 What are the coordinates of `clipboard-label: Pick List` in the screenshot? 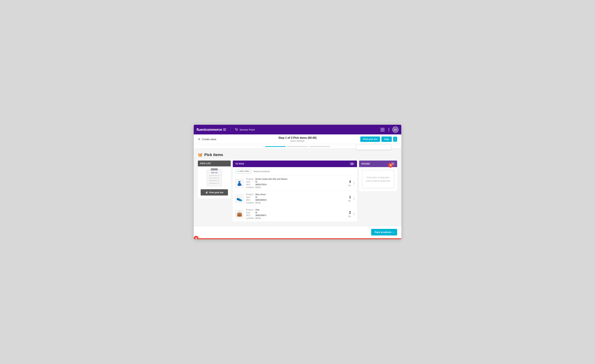 It's located at (214, 172).